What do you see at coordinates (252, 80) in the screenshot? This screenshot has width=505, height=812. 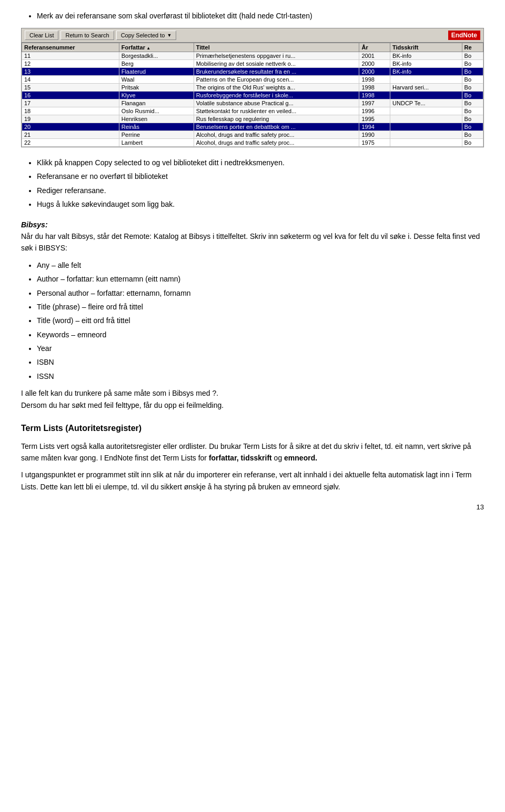 I see `table-row: 14WaalPatterns on the European drug scen…` at bounding box center [252, 80].